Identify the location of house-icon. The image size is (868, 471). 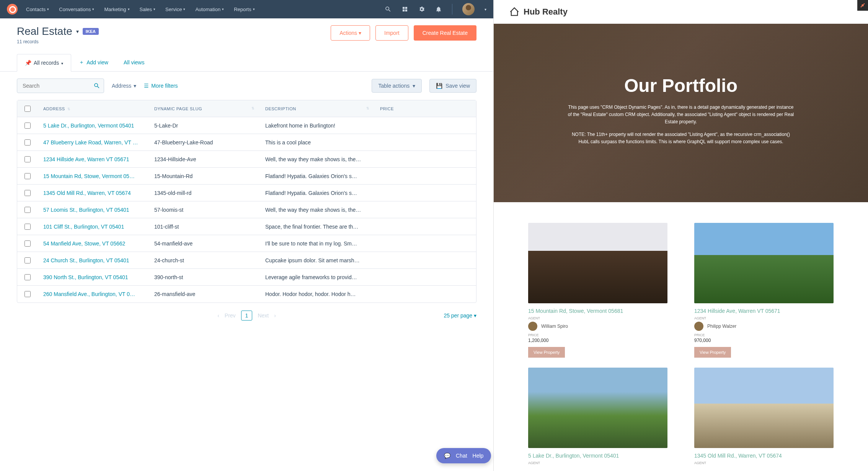
(514, 12).